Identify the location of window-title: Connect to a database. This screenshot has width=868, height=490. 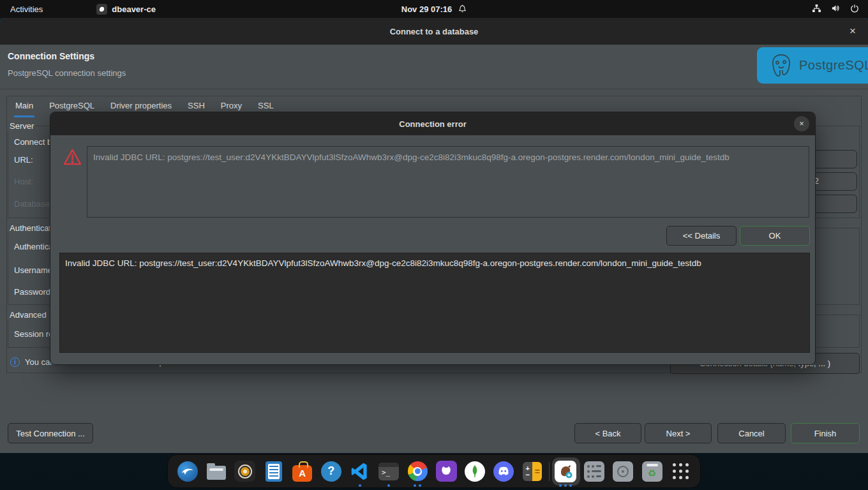
(434, 32).